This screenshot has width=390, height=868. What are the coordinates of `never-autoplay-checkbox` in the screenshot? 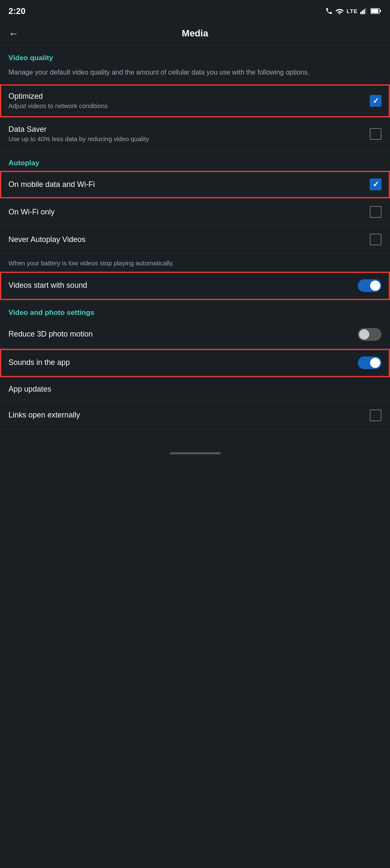 It's located at (376, 239).